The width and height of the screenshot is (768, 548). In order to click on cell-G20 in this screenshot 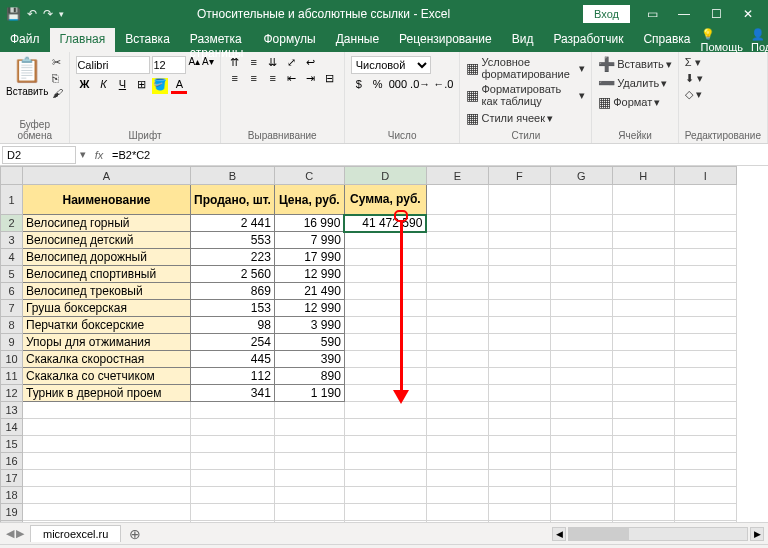, I will do `click(581, 522)`.